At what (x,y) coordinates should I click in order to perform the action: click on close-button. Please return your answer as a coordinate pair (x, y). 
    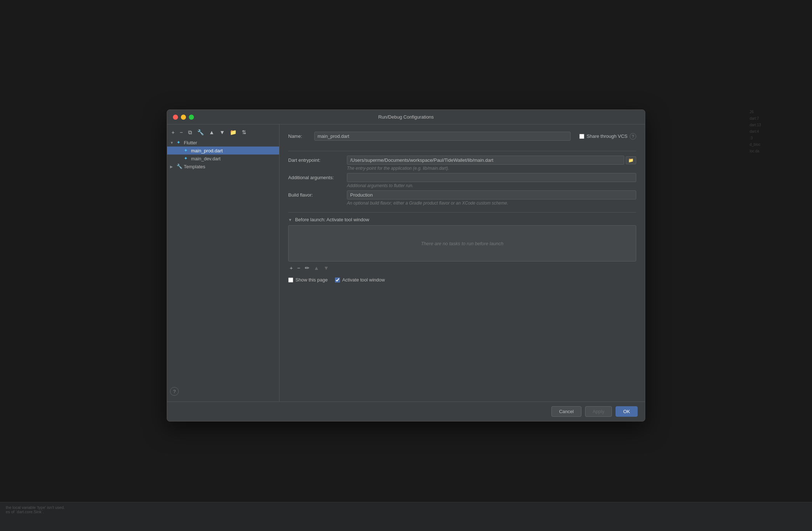
    Looking at the image, I should click on (175, 117).